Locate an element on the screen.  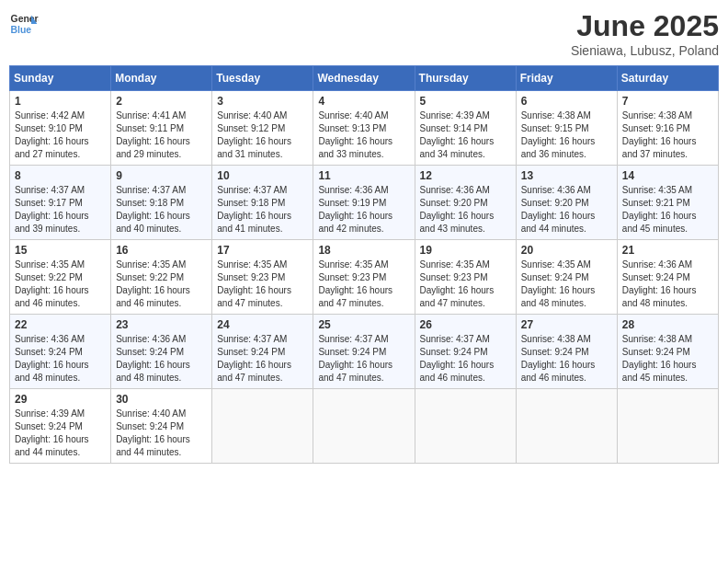
table-row: 22 Sunrise: 4:36 AM Sunset: 9:24 PM Dayl… is located at coordinates (61, 351).